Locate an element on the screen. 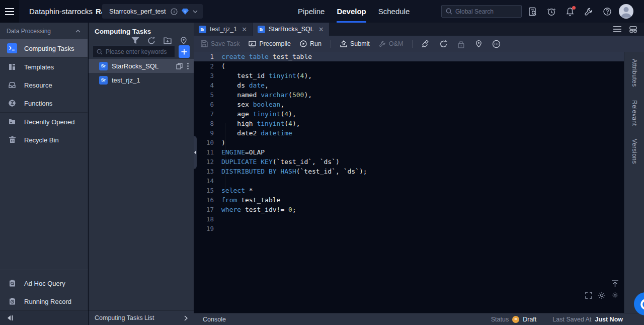 This screenshot has width=644, height=325. tab-list-icon is located at coordinates (617, 29).